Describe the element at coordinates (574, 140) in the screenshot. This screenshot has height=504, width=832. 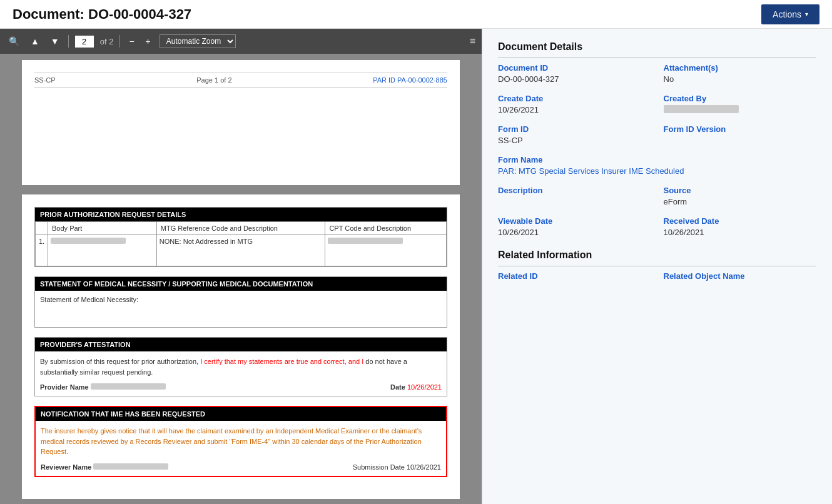
I see `form-id-value: SS-CP` at that location.